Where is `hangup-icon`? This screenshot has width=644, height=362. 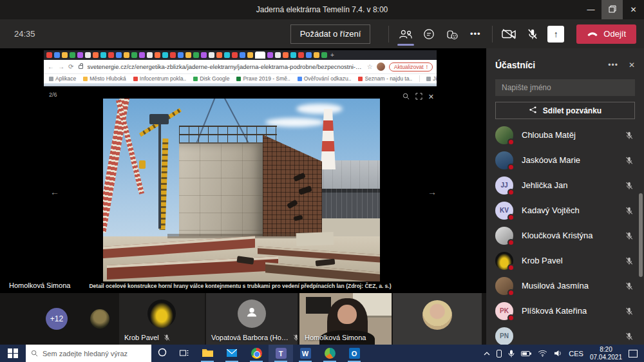
hangup-icon is located at coordinates (592, 33).